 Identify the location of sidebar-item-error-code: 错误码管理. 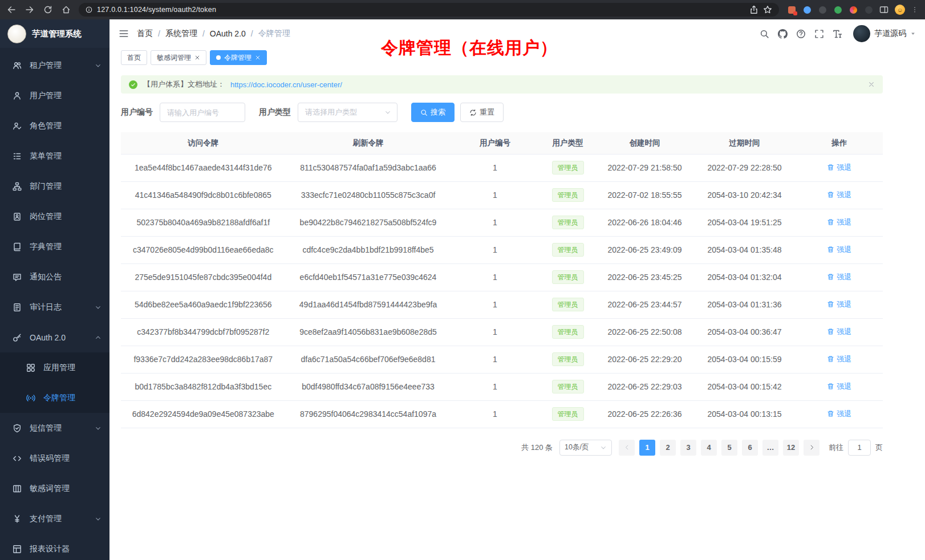
(55, 458).